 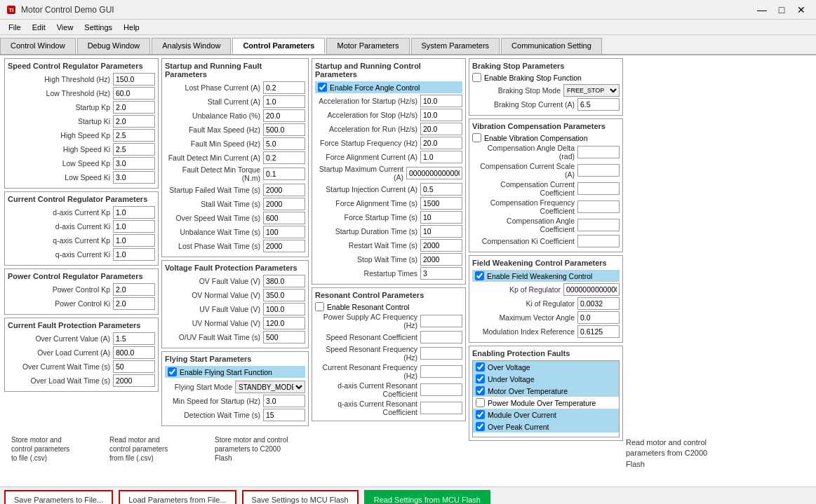 What do you see at coordinates (320, 307) in the screenshot?
I see `resonant-checkbox` at bounding box center [320, 307].